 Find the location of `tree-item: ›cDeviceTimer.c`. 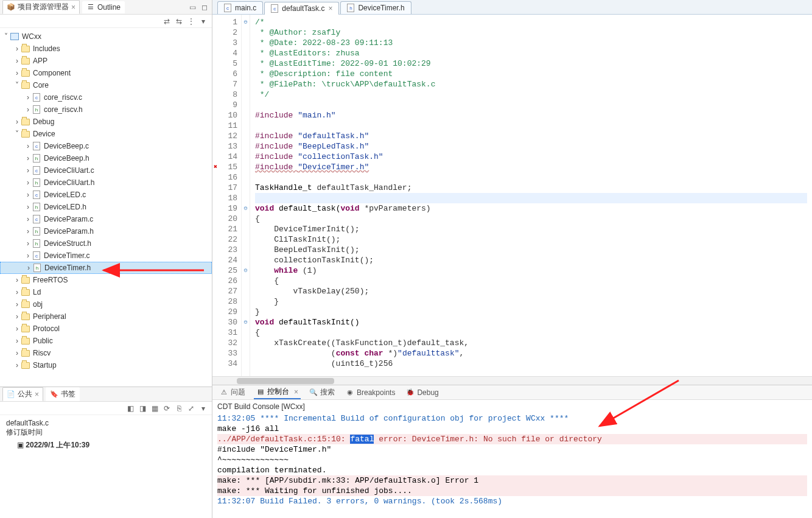

tree-item: ›cDeviceTimer.c is located at coordinates (106, 256).